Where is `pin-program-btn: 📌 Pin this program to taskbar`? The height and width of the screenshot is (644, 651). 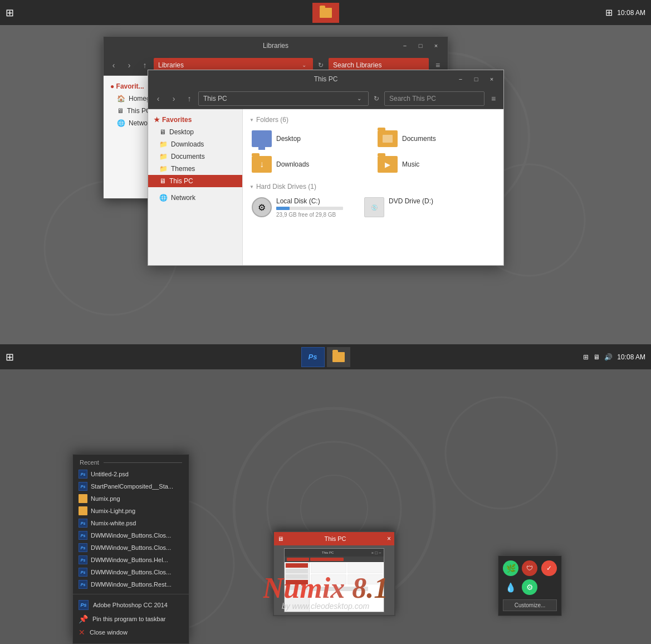
pin-program-btn: 📌 Pin this program to taskbar is located at coordinates (131, 619).